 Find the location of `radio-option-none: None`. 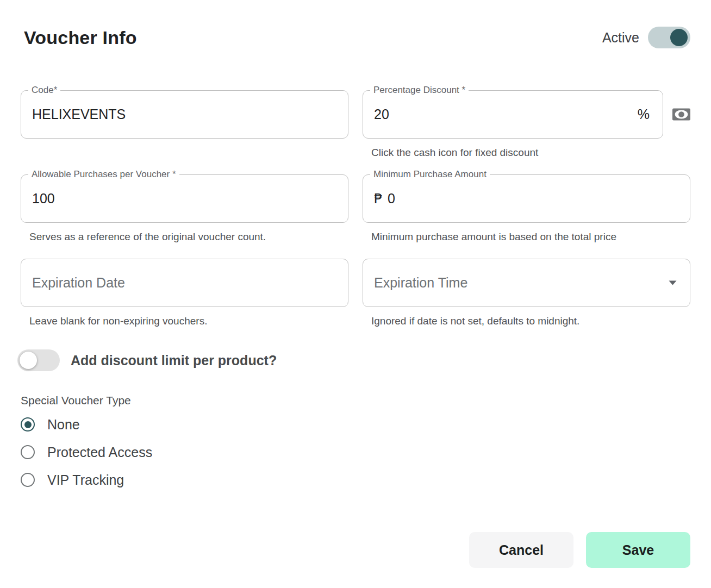

radio-option-none: None is located at coordinates (356, 424).